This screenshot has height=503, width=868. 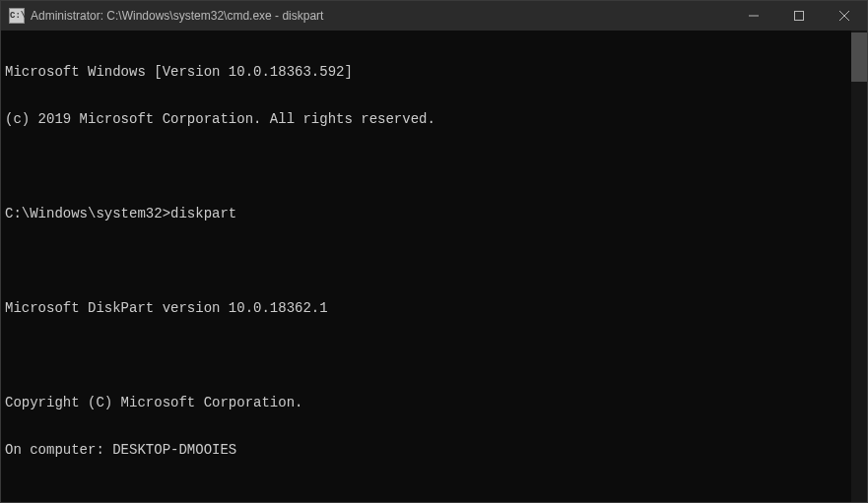 I want to click on titlebar: C:\ Administrator: C:\Windows\system32\c…, so click(x=434, y=16).